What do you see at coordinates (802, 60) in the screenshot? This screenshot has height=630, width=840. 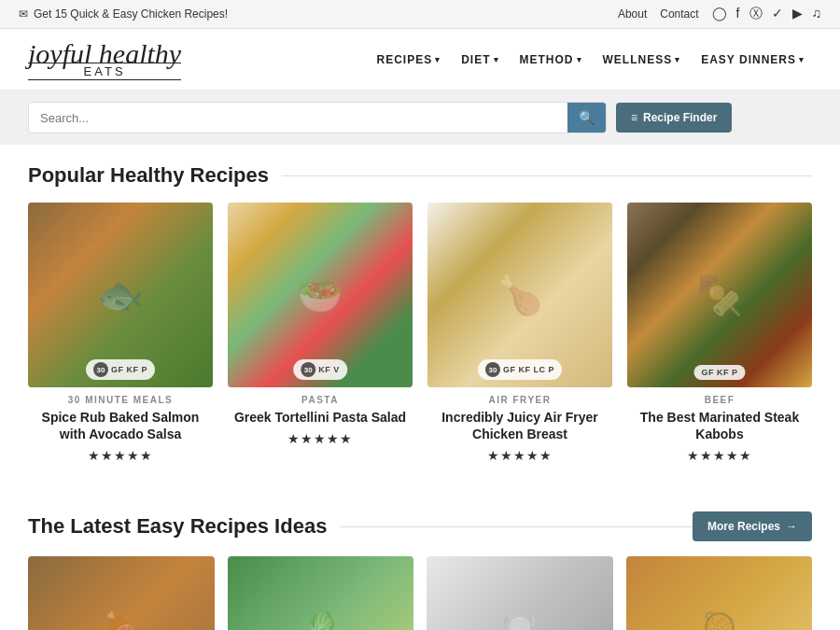 I see `nav-easy-dinners-arrow: ▾` at bounding box center [802, 60].